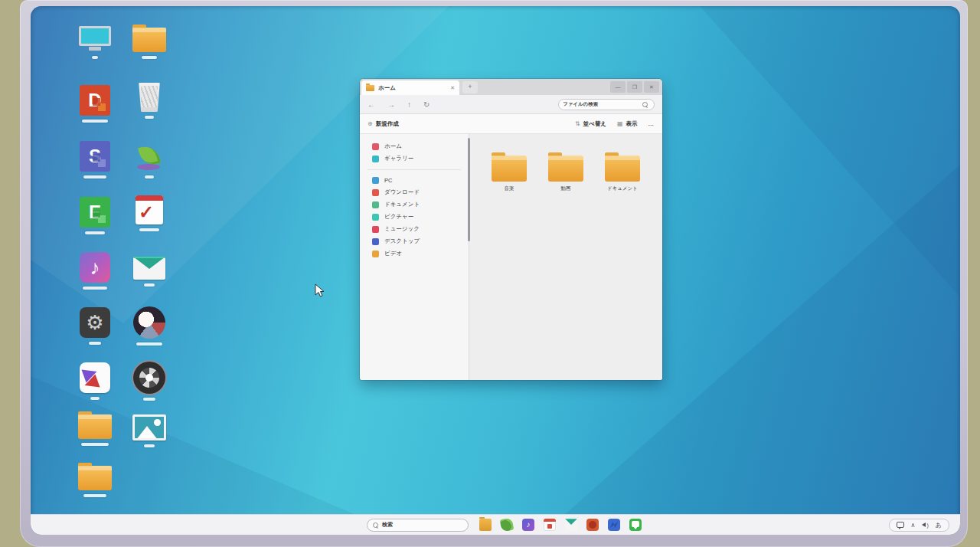  Describe the element at coordinates (149, 382) in the screenshot. I see `desktop-icon-camera` at that location.